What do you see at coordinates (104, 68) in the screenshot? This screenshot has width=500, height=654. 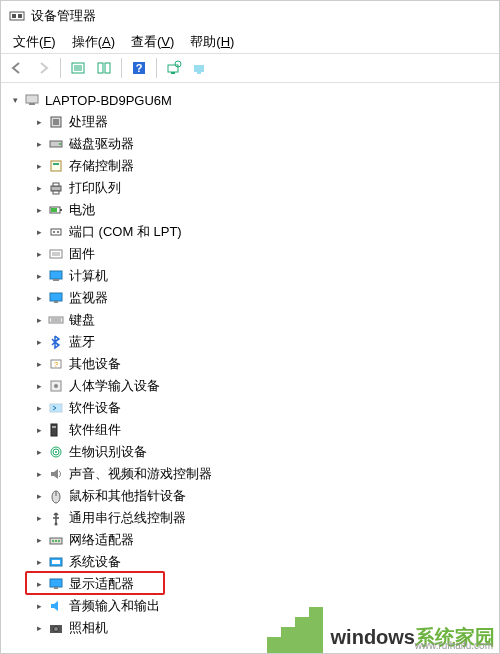 I see `view-list-button` at bounding box center [104, 68].